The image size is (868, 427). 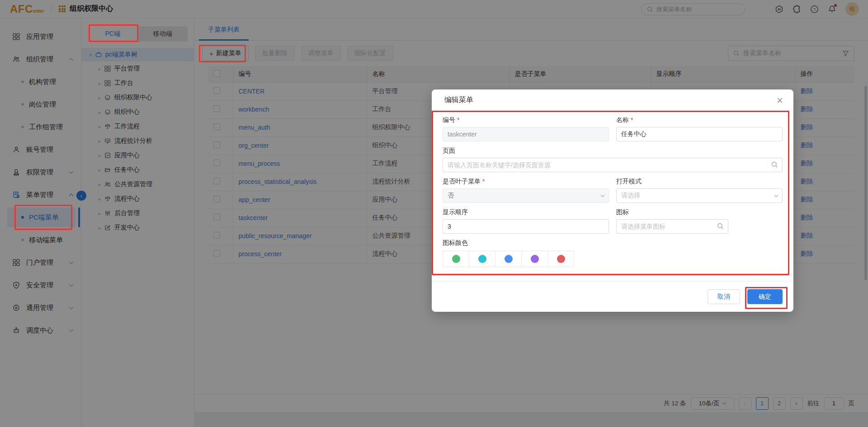 What do you see at coordinates (613, 243) in the screenshot?
I see `icon-color-label: 图标颜色` at bounding box center [613, 243].